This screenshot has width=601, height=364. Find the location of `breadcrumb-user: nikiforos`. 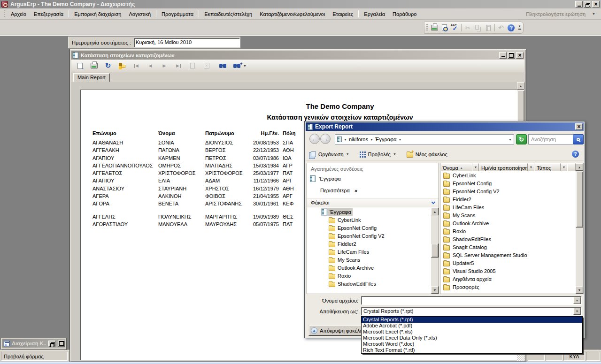

breadcrumb-user: nikiforos is located at coordinates (359, 139).